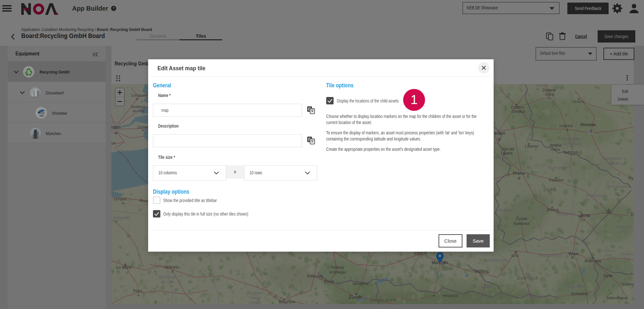 Image resolution: width=644 pixels, height=309 pixels. Describe the element at coordinates (632, 215) in the screenshot. I see `svg-text: Žil` at that location.